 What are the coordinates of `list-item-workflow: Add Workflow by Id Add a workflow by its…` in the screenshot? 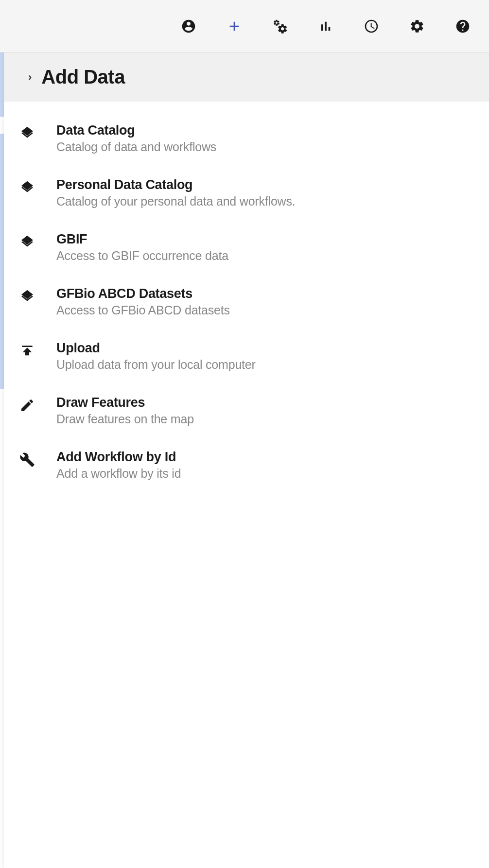 It's located at (246, 465).